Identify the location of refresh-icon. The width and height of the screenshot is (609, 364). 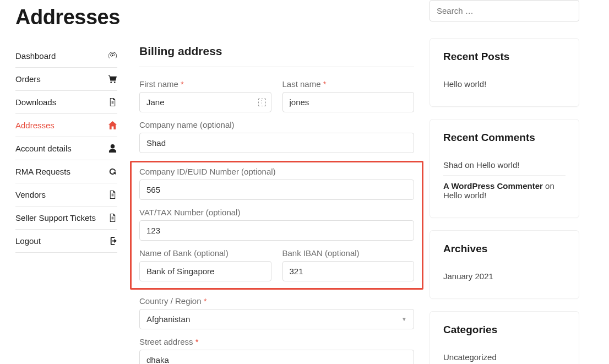
(113, 172).